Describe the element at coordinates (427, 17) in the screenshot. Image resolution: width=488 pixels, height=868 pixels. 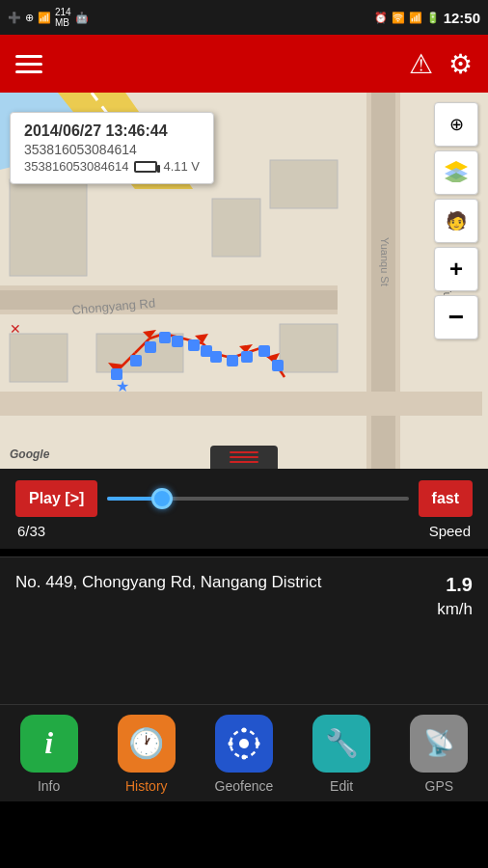
I see `status-right-icons: ⏰ 🛜 📶 🔋 12:50` at that location.